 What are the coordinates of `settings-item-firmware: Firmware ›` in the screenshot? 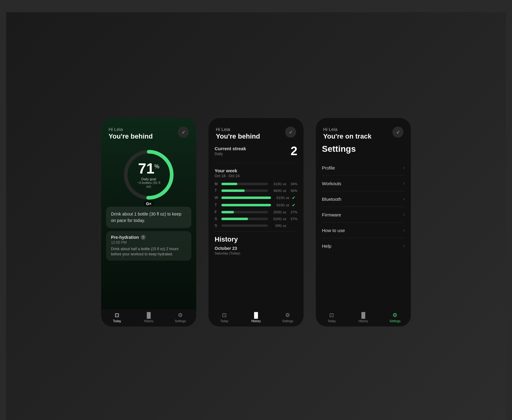 It's located at (363, 215).